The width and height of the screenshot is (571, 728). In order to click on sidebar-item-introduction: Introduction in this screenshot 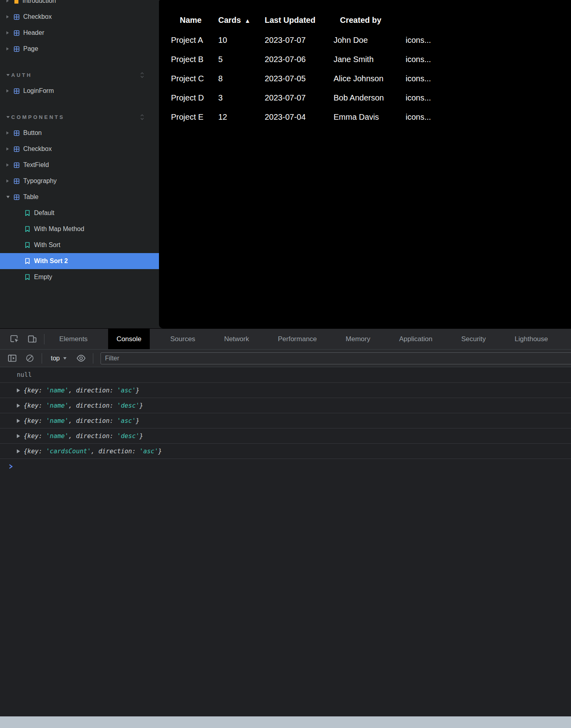, I will do `click(79, 4)`.